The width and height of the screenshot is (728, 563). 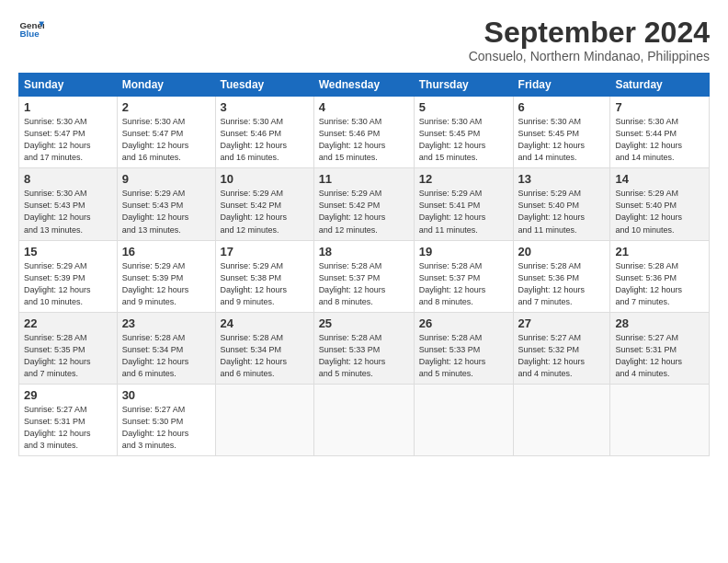 I want to click on calendar-cell: 16Sunrise: 5:29 AM Sunset: 5:39 PM Dayli…, so click(x=165, y=276).